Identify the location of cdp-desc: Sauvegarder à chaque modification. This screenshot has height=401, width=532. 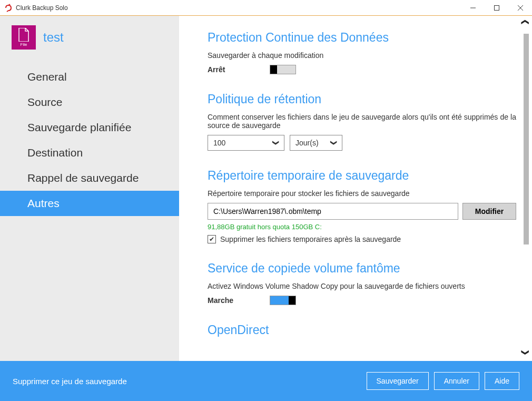
(362, 55).